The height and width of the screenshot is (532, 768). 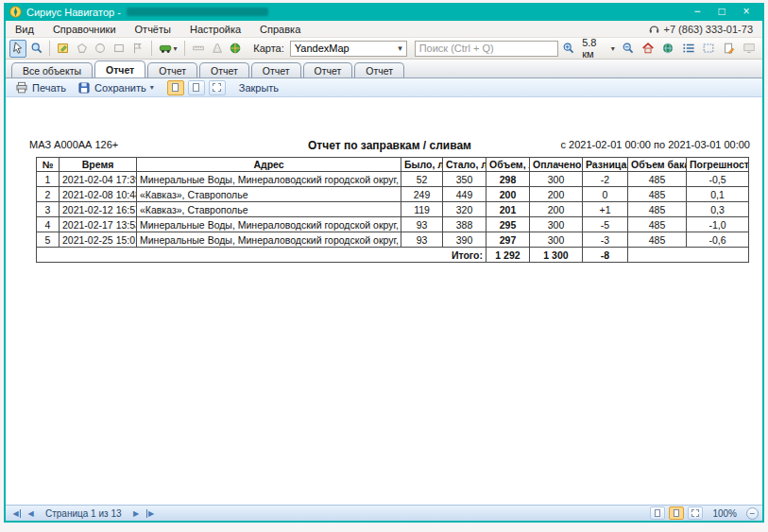 I want to click on cell-was: 119, so click(x=422, y=210).